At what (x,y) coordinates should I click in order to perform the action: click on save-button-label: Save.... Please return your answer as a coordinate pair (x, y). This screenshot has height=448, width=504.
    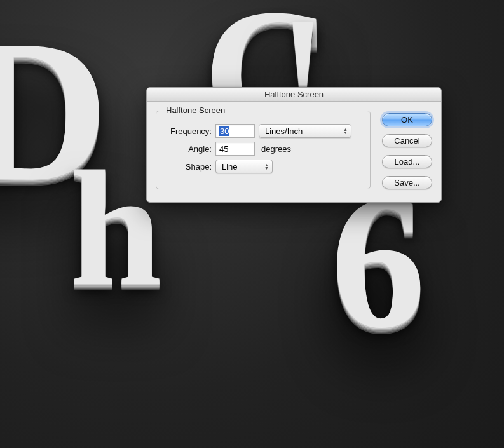
    Looking at the image, I should click on (407, 183).